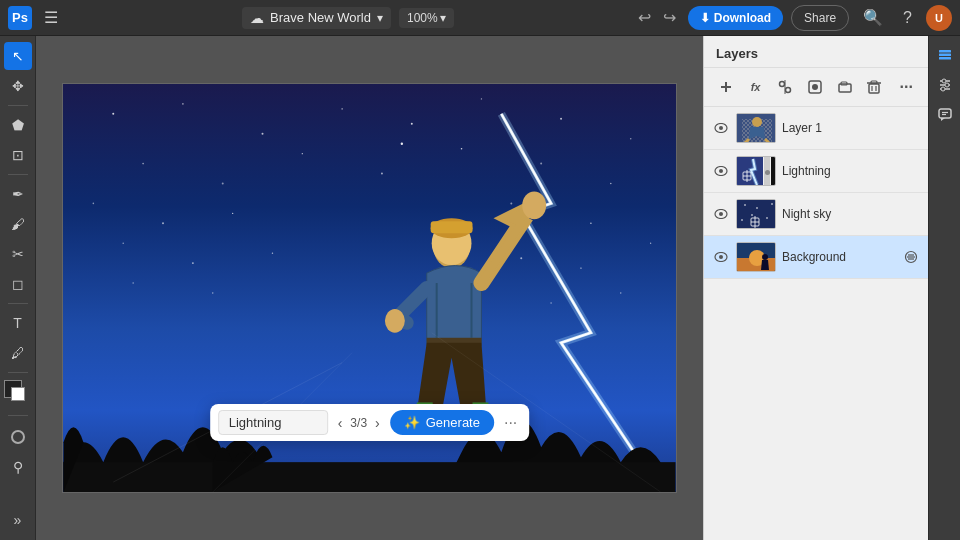  I want to click on user-avatar: U, so click(939, 18).